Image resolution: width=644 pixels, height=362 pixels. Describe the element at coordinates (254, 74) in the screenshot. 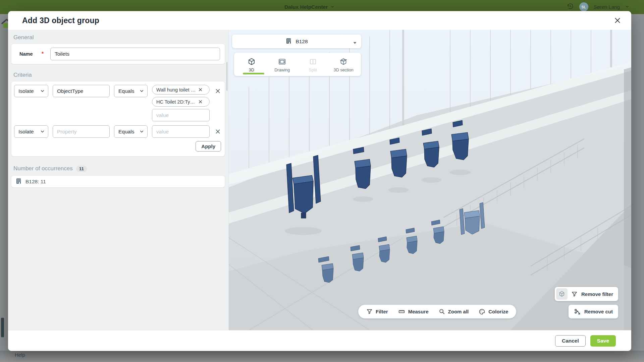

I see `active-tab-indicator` at that location.